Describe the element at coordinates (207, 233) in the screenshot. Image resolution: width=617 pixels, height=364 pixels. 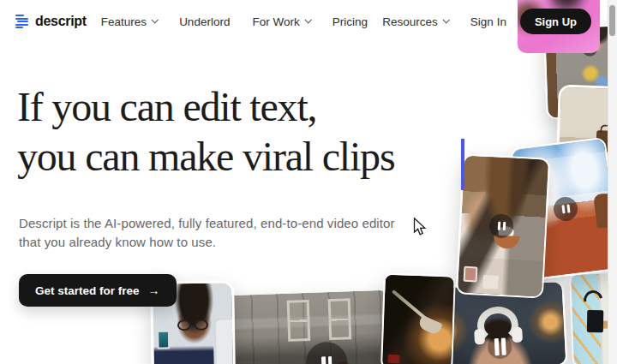
I see `hero-subtext: Descript is the AI-powered, fully featur…` at that location.